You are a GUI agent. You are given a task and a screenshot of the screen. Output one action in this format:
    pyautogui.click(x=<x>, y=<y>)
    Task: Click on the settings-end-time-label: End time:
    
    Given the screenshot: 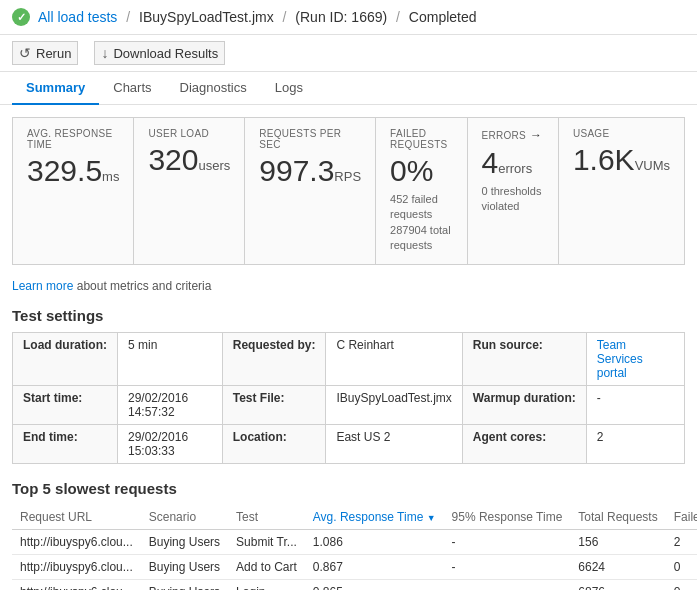 What is the action you would take?
    pyautogui.click(x=66, y=444)
    